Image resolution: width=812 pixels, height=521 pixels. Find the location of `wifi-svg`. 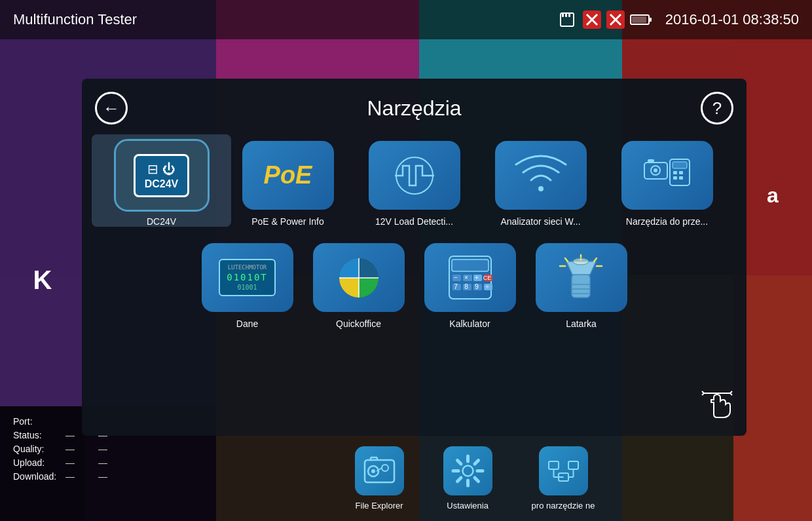

wifi-svg is located at coordinates (541, 176).